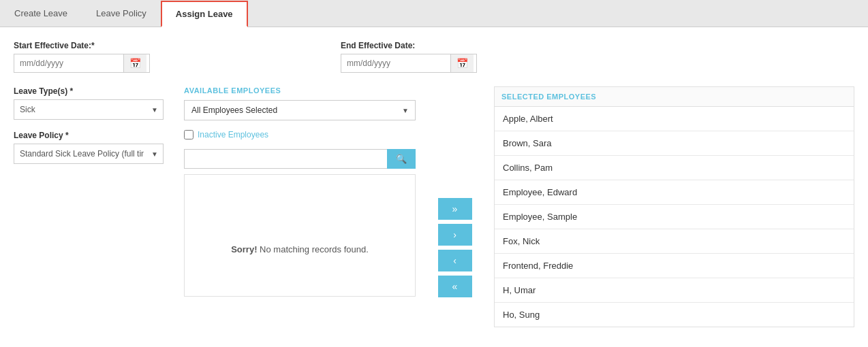 The width and height of the screenshot is (868, 347). Describe the element at coordinates (675, 242) in the screenshot. I see `employee-list-item: Fox, Nick` at that location.